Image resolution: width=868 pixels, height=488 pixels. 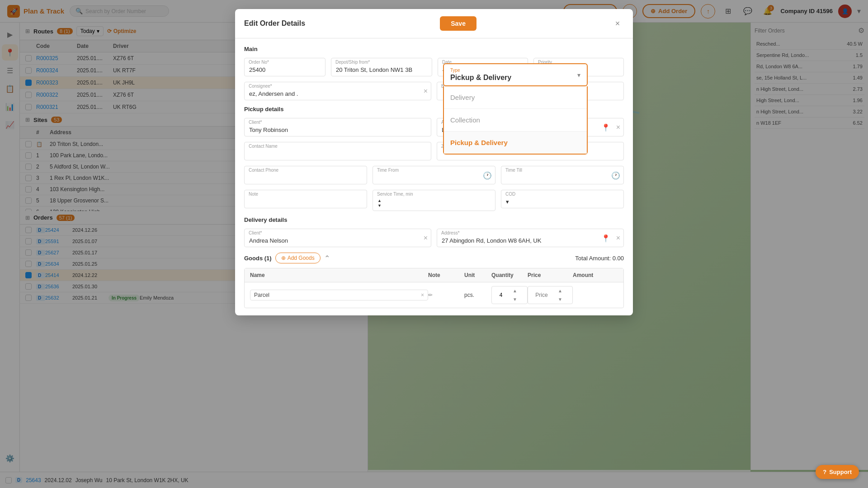 I want to click on price-control: ▲ ▼, so click(x=550, y=295).